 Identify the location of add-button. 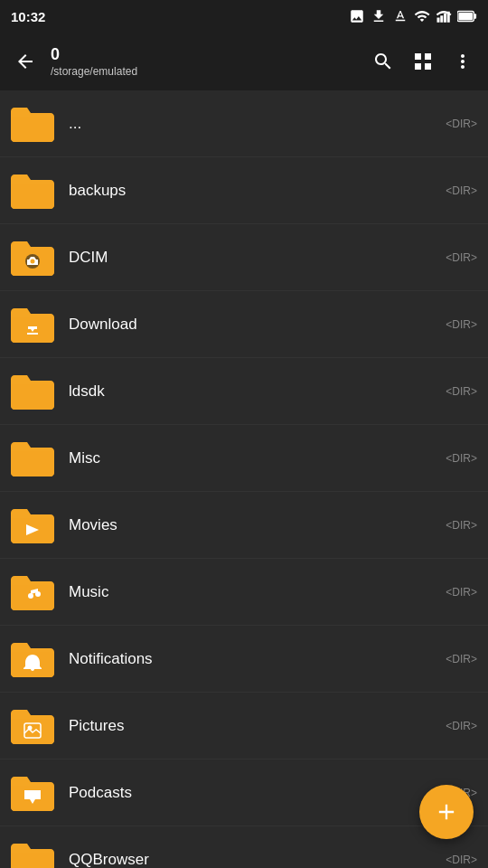
(446, 812).